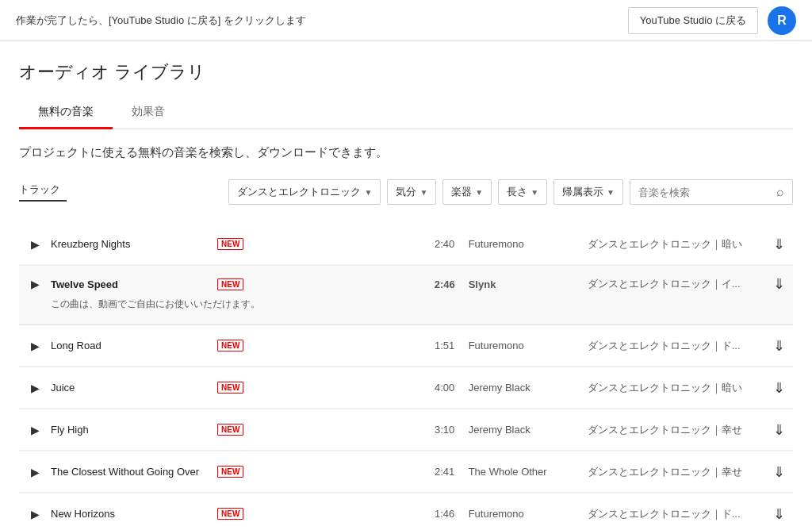 This screenshot has height=530, width=812. What do you see at coordinates (523, 192) in the screenshot?
I see `length-filter: 長さ ▼` at bounding box center [523, 192].